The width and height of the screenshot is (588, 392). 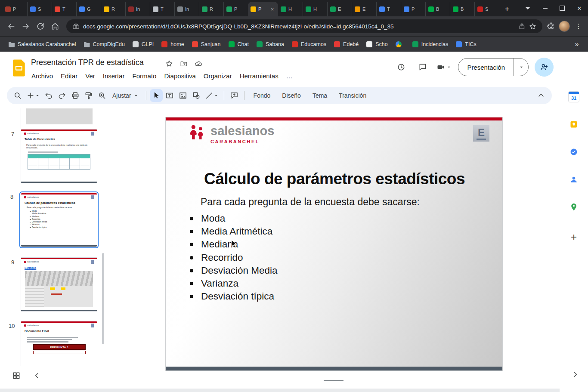 I want to click on hide-menus-icon, so click(x=541, y=96).